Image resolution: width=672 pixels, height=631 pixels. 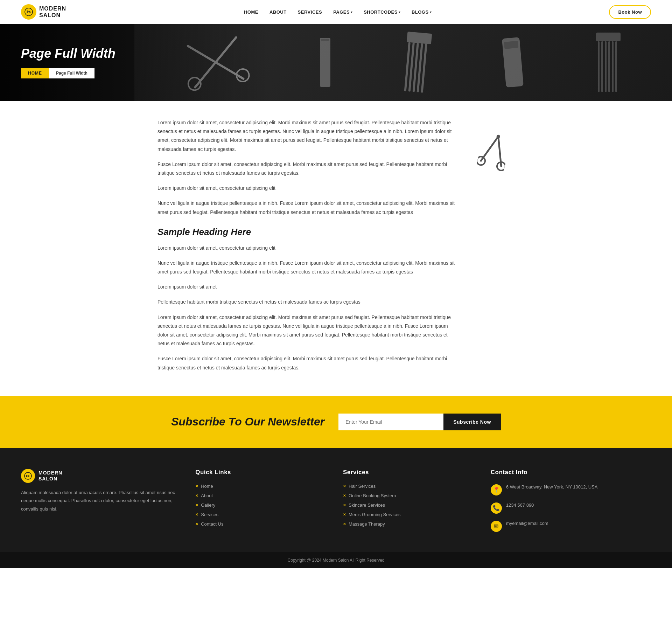 I want to click on footer-logo-icon: ✂, so click(x=28, y=476).